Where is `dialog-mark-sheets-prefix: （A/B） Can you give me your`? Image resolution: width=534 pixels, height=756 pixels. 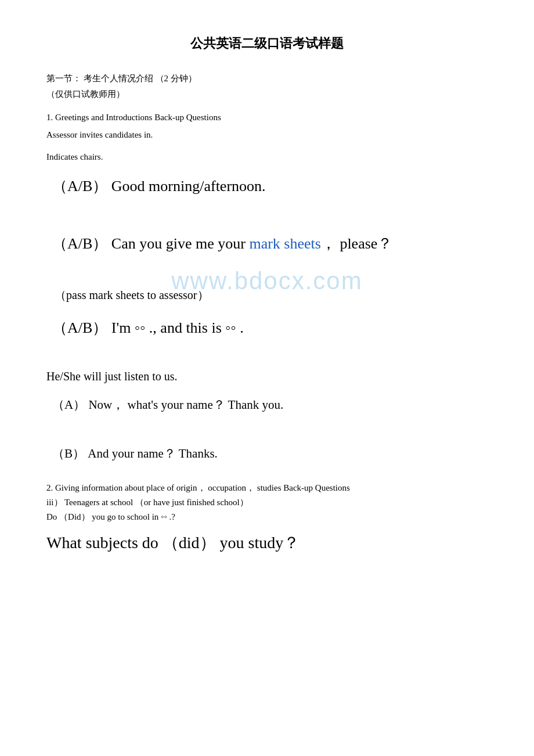 dialog-mark-sheets-prefix: （A/B） Can you give me your is located at coordinates (151, 244).